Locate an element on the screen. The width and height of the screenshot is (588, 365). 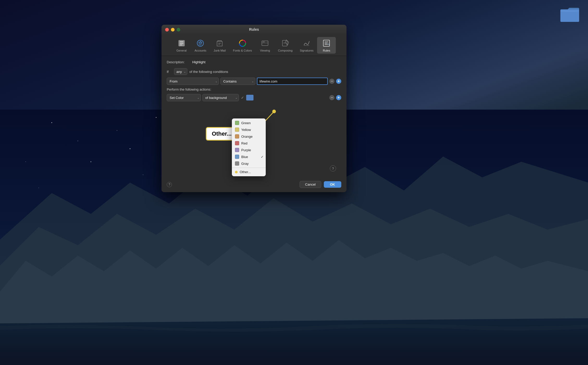
composing-label: Composing is located at coordinates (285, 51).